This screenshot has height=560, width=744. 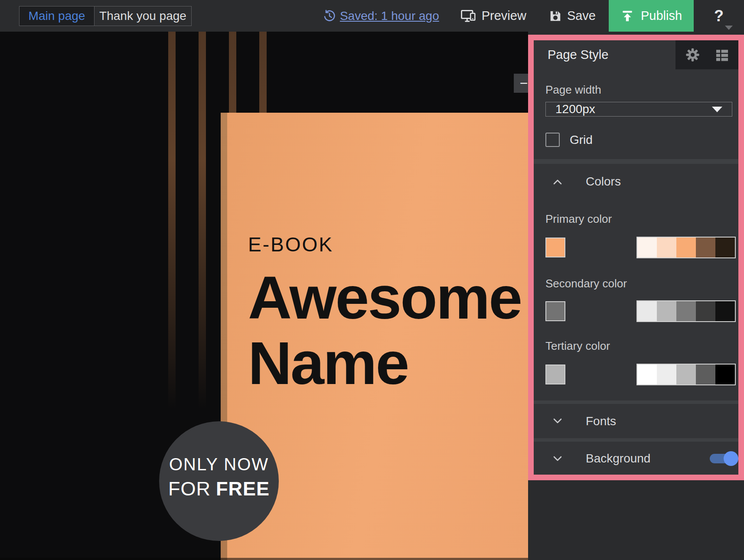 What do you see at coordinates (717, 109) in the screenshot?
I see `dropdown-caret-icon` at bounding box center [717, 109].